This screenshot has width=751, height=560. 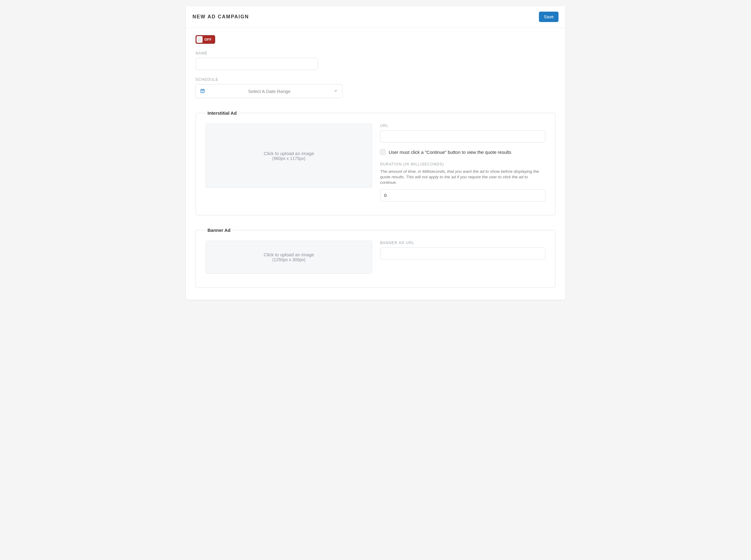 I want to click on interstitial-url-input, so click(x=463, y=136).